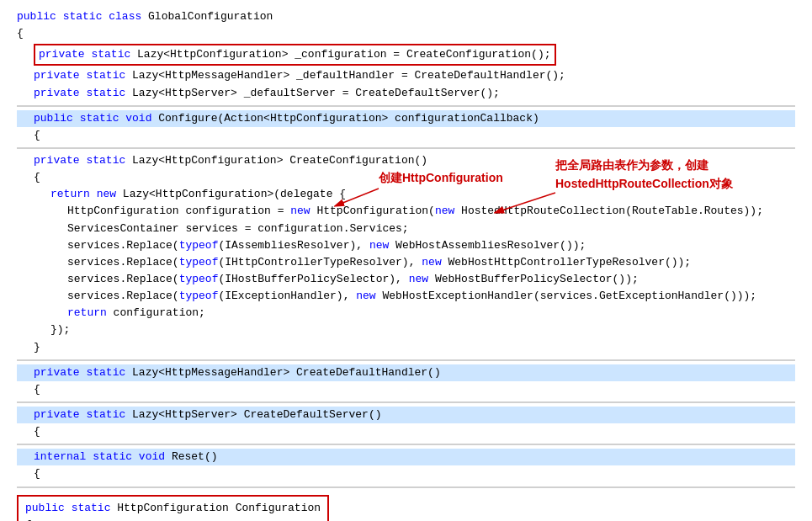 The height and width of the screenshot is (521, 812). Describe the element at coordinates (173, 508) in the screenshot. I see `configuration-property-box: public static HttpConfiguration Configur…` at that location.